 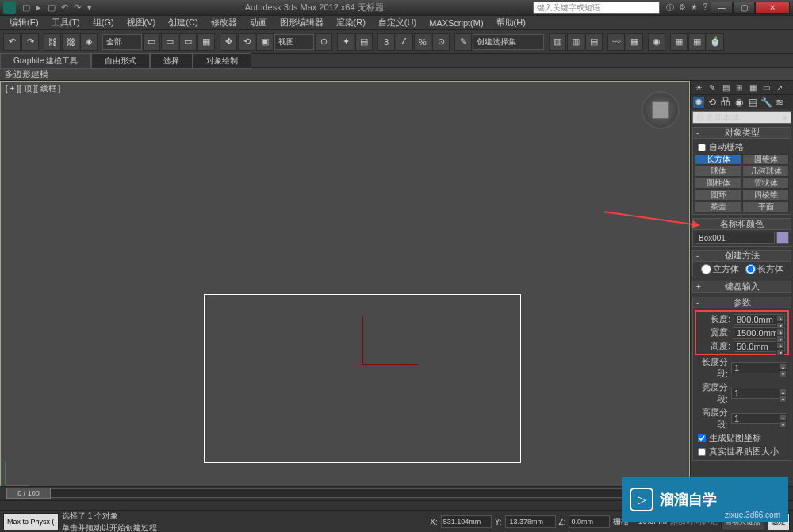 I want to click on rotate-icon: ⟲, so click(x=247, y=42).